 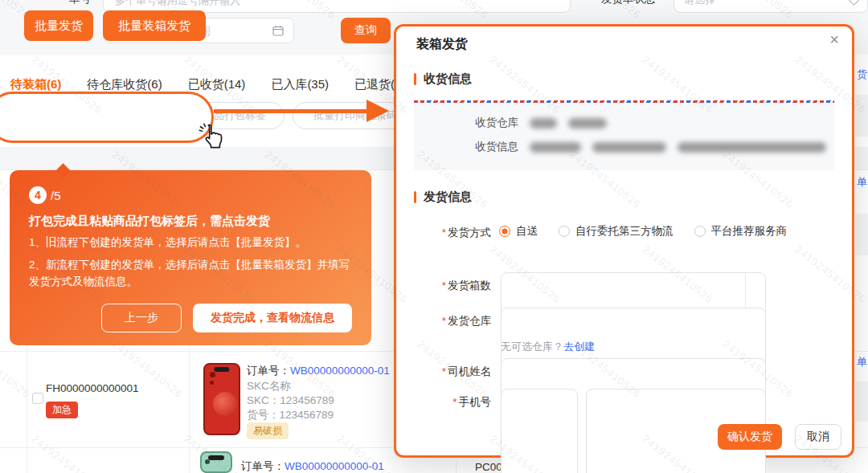 I want to click on product-image-green-phone, so click(x=216, y=463).